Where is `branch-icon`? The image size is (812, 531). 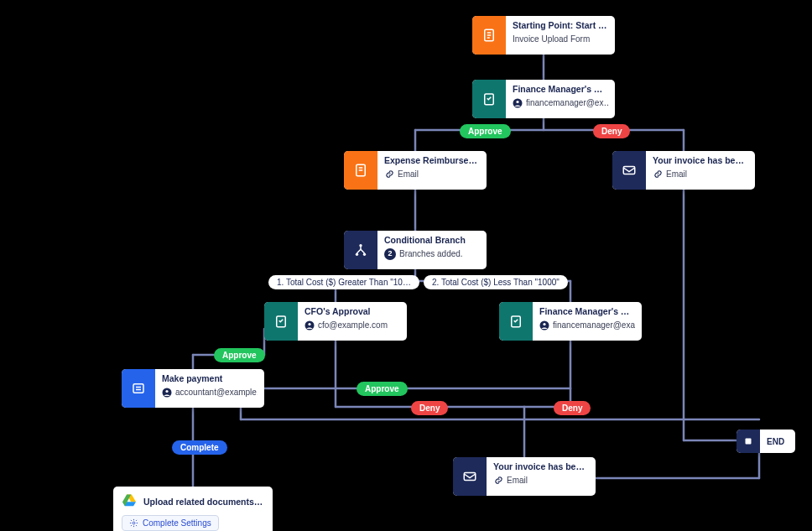
branch-icon is located at coordinates (361, 250).